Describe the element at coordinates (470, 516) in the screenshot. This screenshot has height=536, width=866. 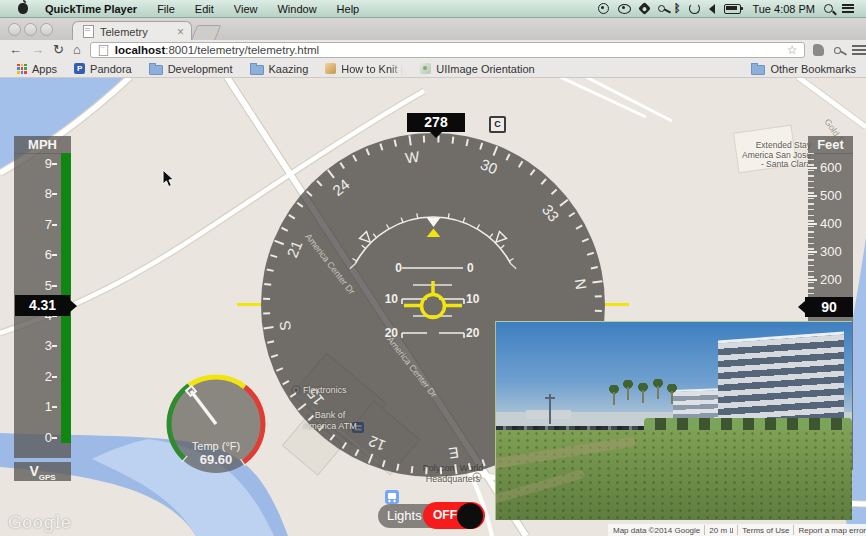
I see `lights-toggle-knob` at that location.